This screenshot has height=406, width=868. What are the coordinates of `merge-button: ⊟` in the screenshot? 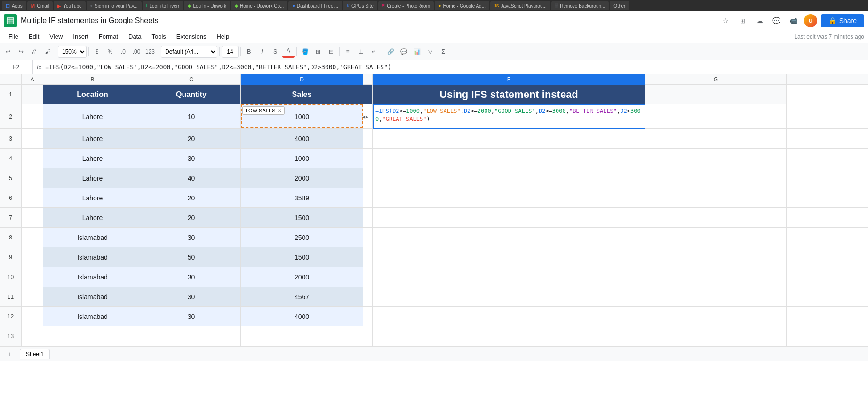 It's located at (331, 52).